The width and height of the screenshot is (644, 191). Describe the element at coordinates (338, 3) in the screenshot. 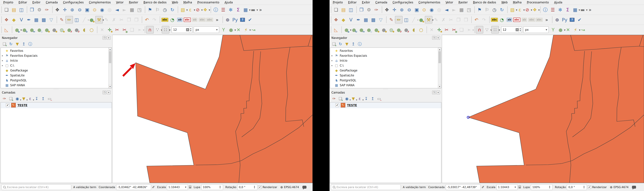

I see `menu-projeto: Projeto` at that location.